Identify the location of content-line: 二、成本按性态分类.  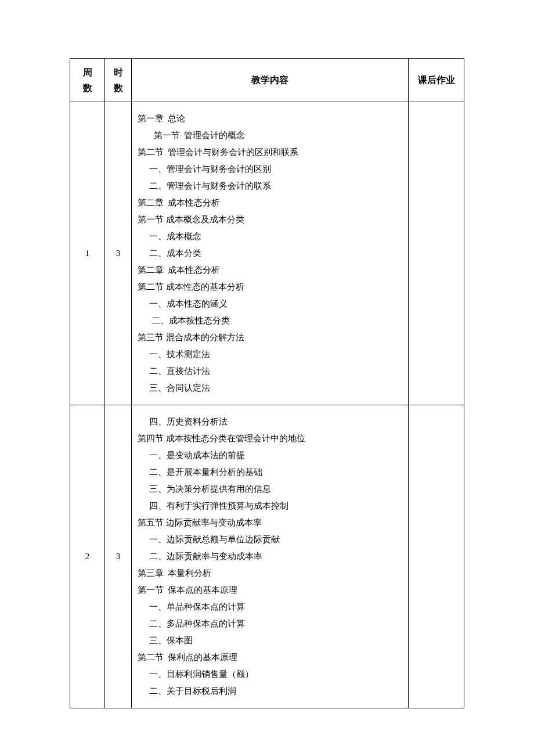
(270, 321).